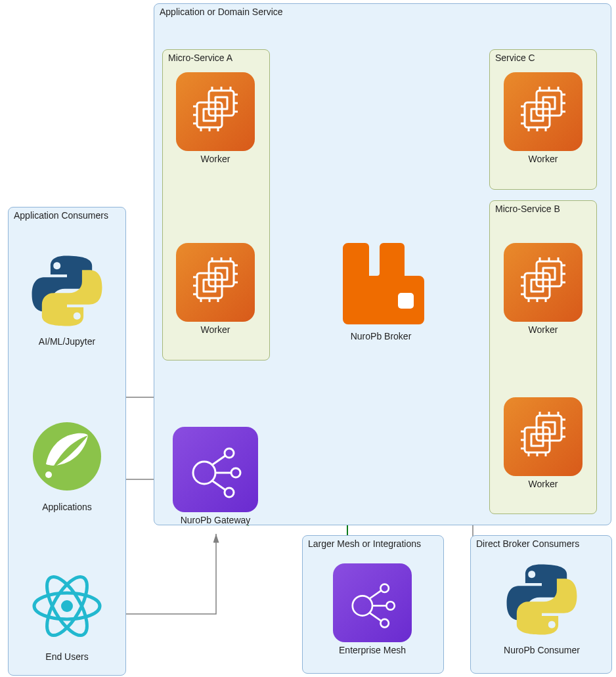 This screenshot has width=616, height=677. Describe the element at coordinates (528, 209) in the screenshot. I see `micro-service-b-label: Micro-Service B` at that location.